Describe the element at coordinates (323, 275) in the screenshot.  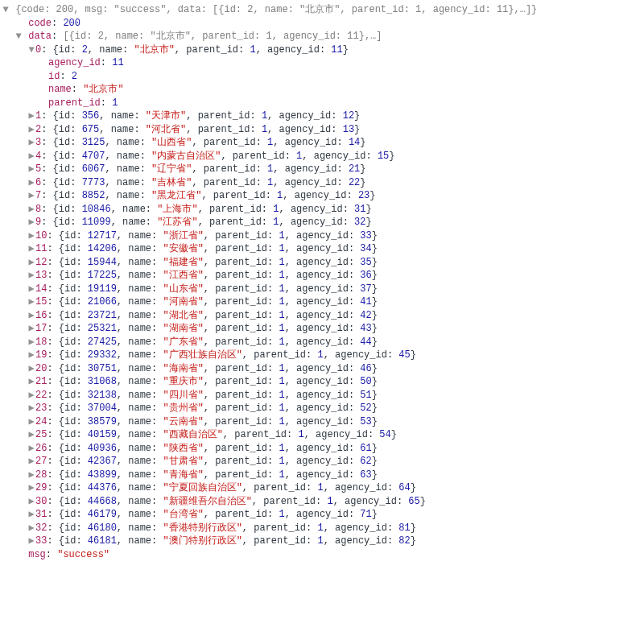
I see `array-entry: ▶13: {id: 17225, name: "江西省", parent_id:…` at that location.